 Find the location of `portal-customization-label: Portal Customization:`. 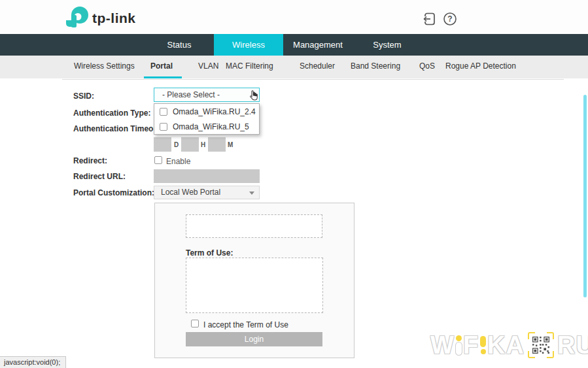

portal-customization-label: Portal Customization: is located at coordinates (114, 193).